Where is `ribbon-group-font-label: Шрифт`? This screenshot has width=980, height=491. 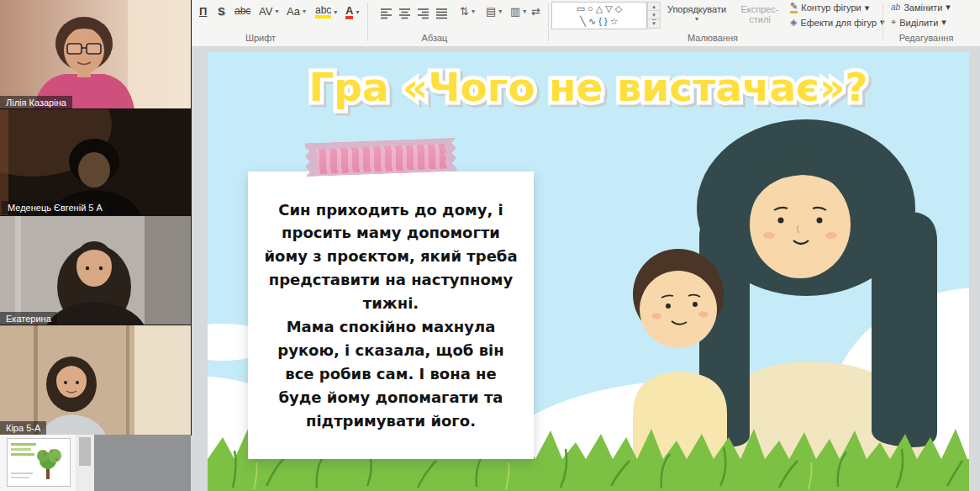
ribbon-group-font-label: Шрифт is located at coordinates (261, 38).